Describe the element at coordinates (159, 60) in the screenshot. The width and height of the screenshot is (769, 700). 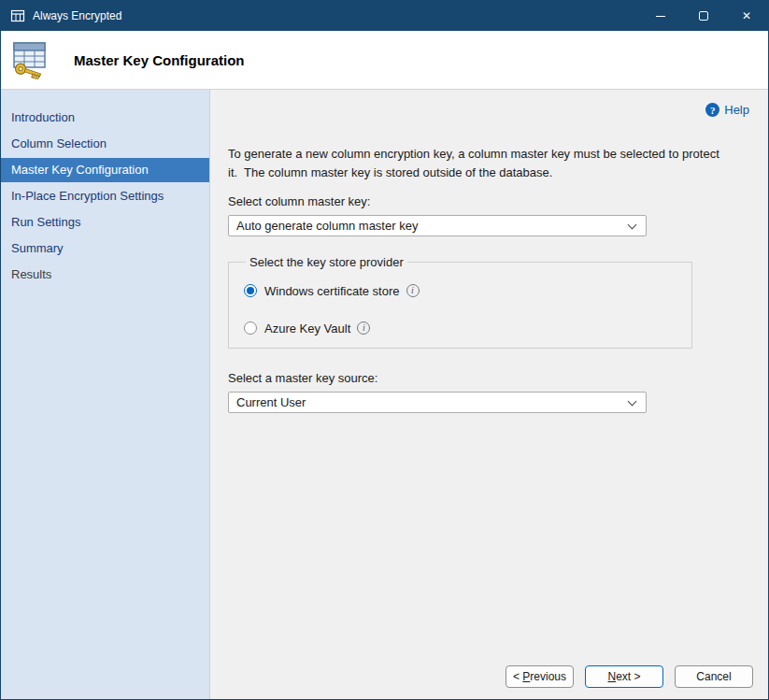
I see `page-title: Master Key Configuration` at that location.